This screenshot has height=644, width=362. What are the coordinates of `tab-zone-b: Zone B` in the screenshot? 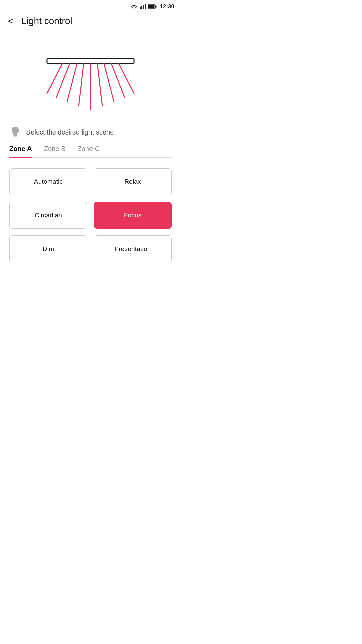 It's located at (55, 151).